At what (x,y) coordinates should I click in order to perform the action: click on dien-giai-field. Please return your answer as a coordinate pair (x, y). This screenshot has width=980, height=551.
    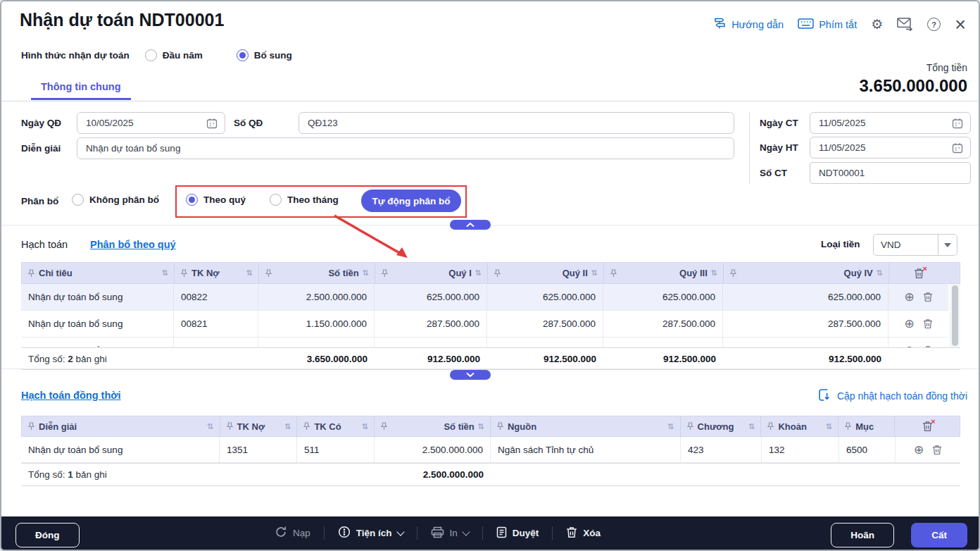
    Looking at the image, I should click on (406, 148).